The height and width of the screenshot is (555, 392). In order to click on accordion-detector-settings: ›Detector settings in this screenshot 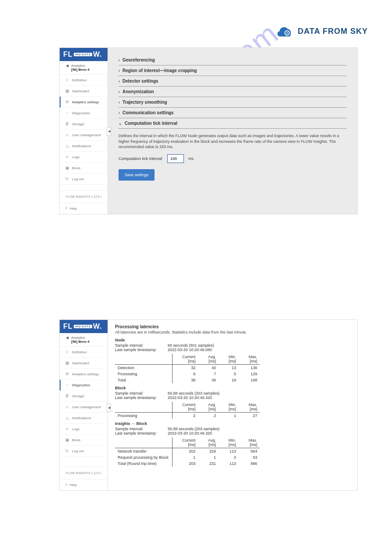, I will do `click(233, 81)`.